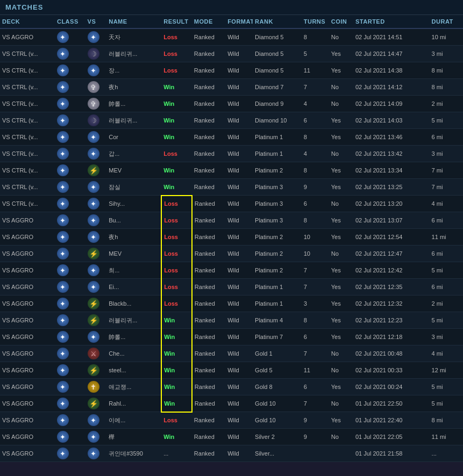 The height and width of the screenshot is (476, 463). I want to click on table-row: VS CTRL (v...✦✞帥롤...WinRankedWildDiamond…, so click(231, 104).